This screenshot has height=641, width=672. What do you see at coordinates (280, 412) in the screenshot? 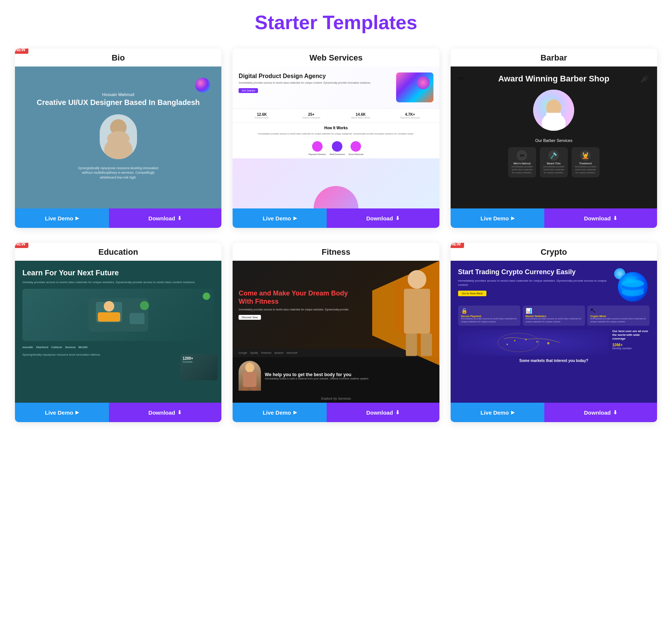
I see `live-demo-button-fitness: Live Demo ▶` at bounding box center [280, 412].